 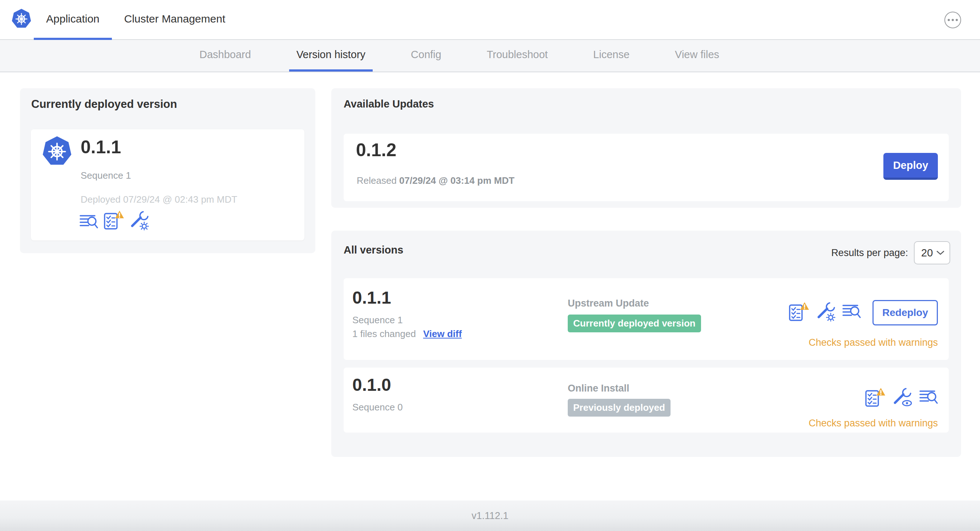 I want to click on update-row: 0.1.2 Released 07/29/24 @ 03:14 pm MDT D…, so click(x=646, y=167).